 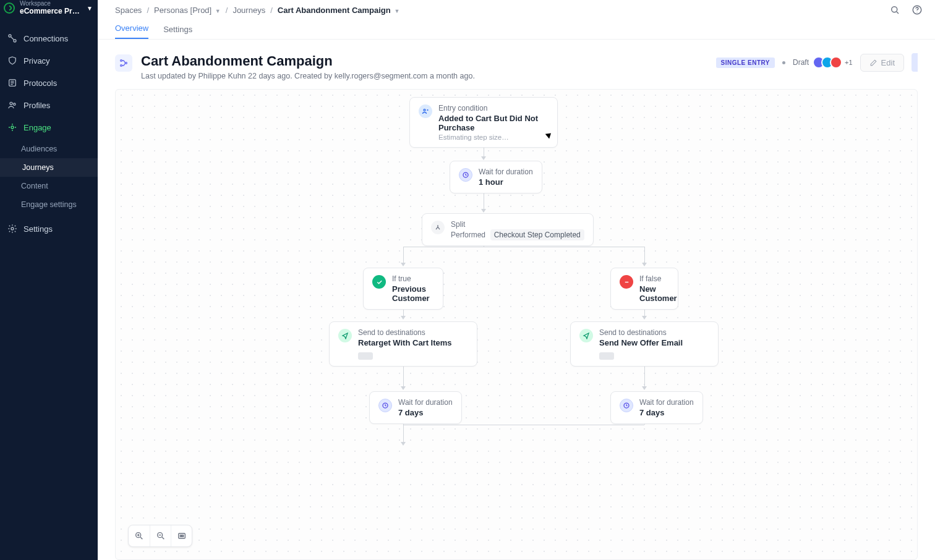 What do you see at coordinates (12, 229) in the screenshot?
I see `gear-icon` at bounding box center [12, 229].